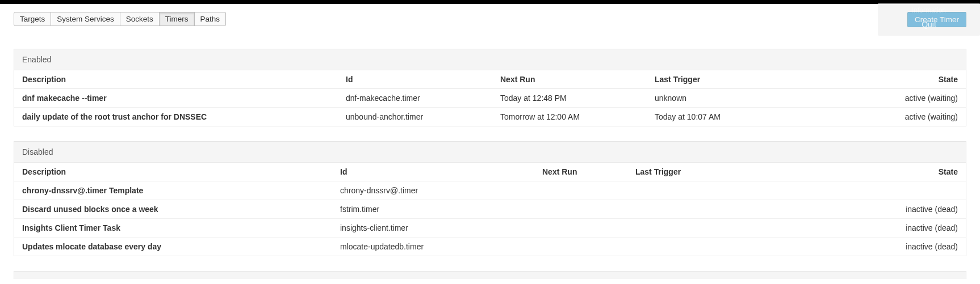  What do you see at coordinates (433, 228) in the screenshot?
I see `cell-id: insights-client.timer` at bounding box center [433, 228].